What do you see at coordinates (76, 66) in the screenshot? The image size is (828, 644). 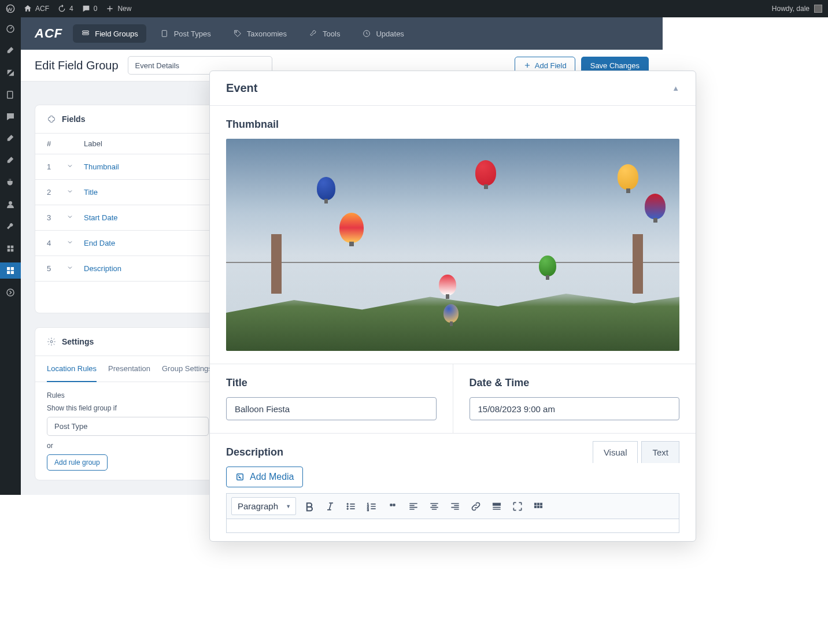 I see `page-title: Edit Field Group` at bounding box center [76, 66].